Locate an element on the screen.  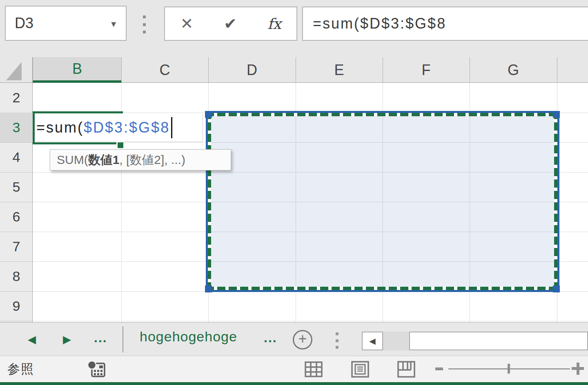
plus-icon: + is located at coordinates (302, 339).